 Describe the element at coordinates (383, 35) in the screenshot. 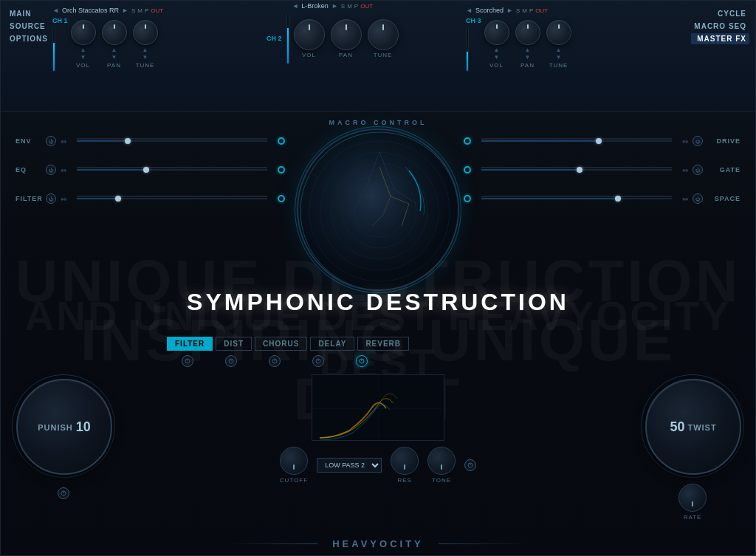

I see `ch2-tune-knob` at that location.